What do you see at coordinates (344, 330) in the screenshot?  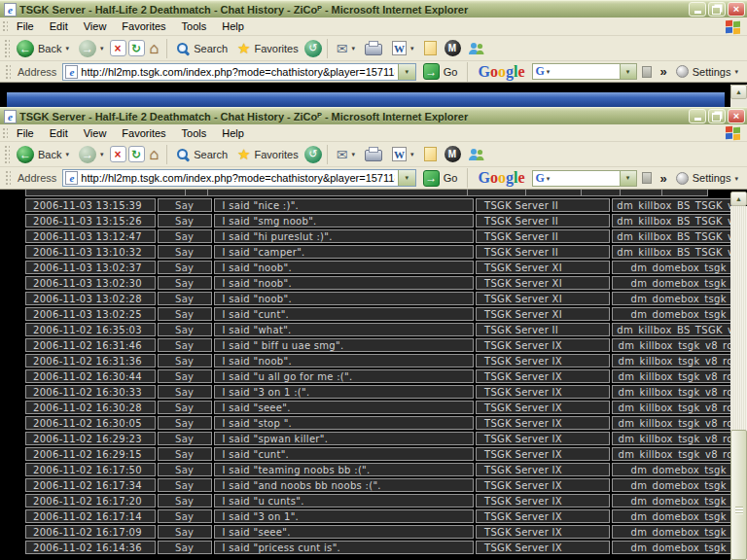 I see `cell-message: I said "what".` at bounding box center [344, 330].